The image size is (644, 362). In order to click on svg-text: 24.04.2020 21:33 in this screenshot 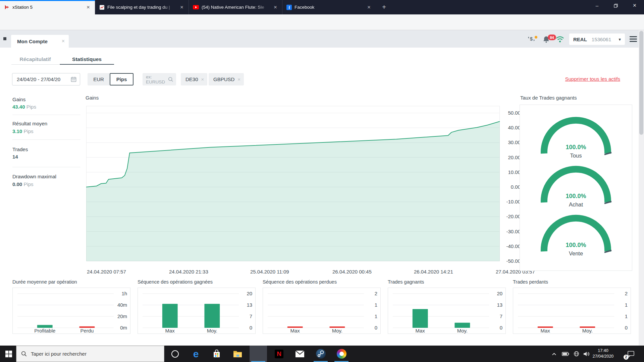, I will do `click(189, 272)`.